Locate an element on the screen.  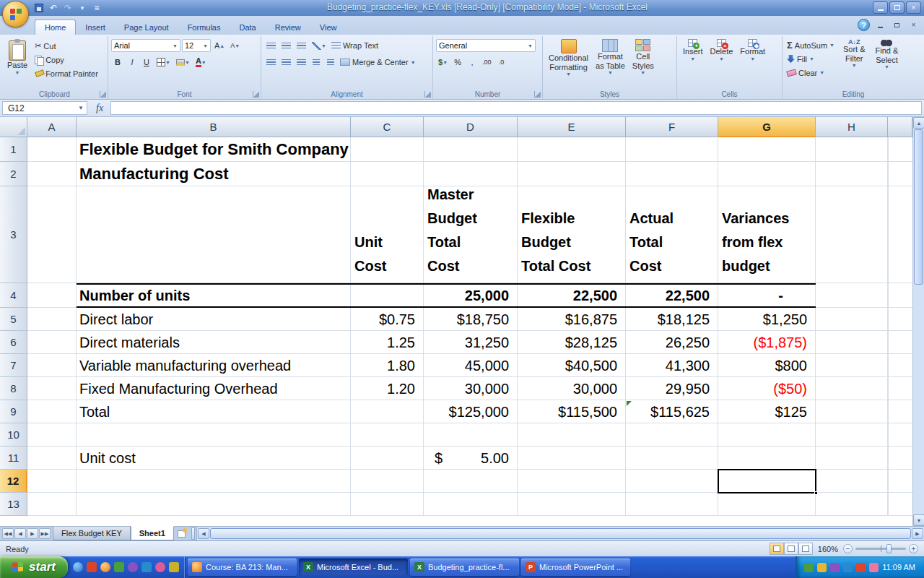
conditional-formatting-button: Conditional Formatting ▼ is located at coordinates (569, 58).